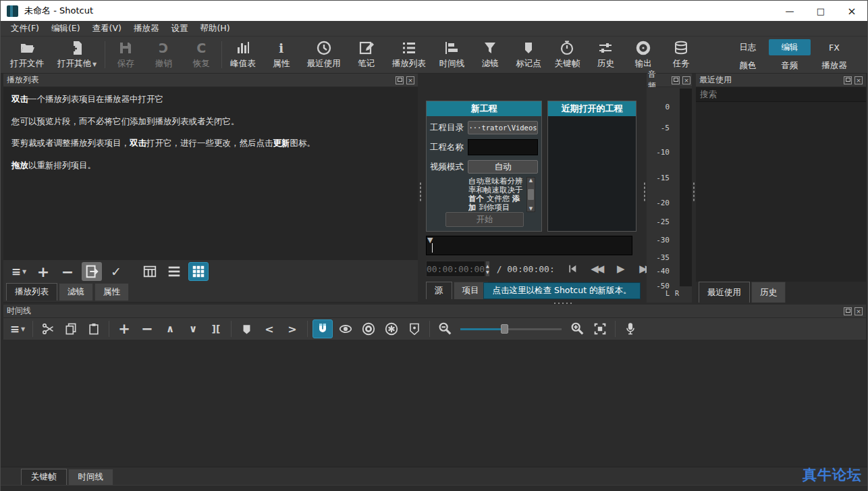 The height and width of the screenshot is (491, 868). Describe the element at coordinates (790, 47) in the screenshot. I see `layout-editing-button: 编辑` at that location.